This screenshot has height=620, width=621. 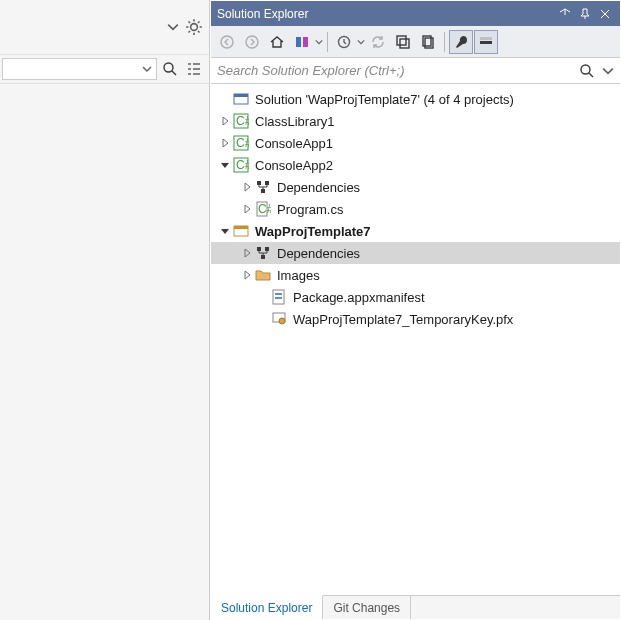 I want to click on node-label: Program.cs, so click(x=310, y=210).